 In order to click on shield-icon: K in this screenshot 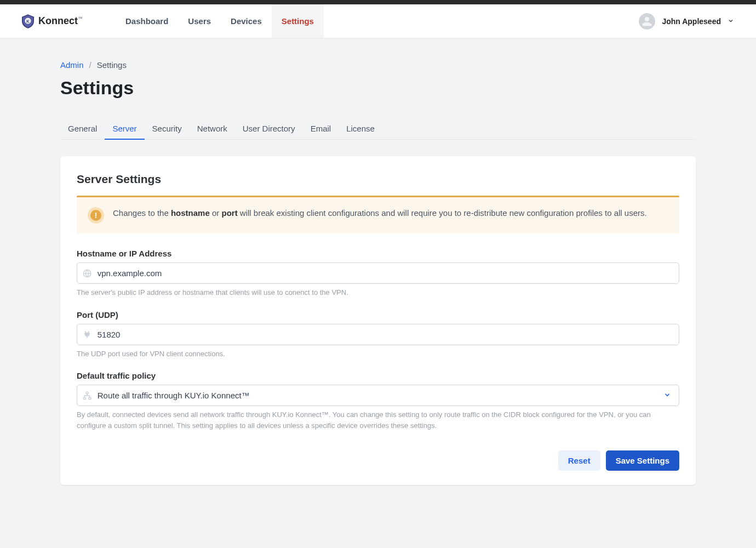, I will do `click(28, 21)`.